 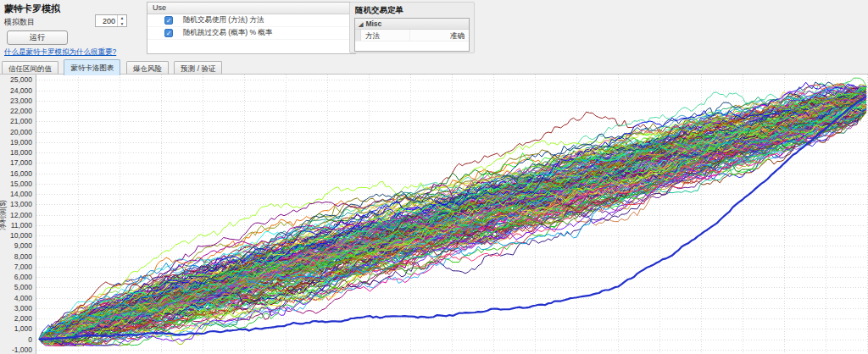 I want to click on y-axis-tick-label: 20,000, so click(x=16, y=132).